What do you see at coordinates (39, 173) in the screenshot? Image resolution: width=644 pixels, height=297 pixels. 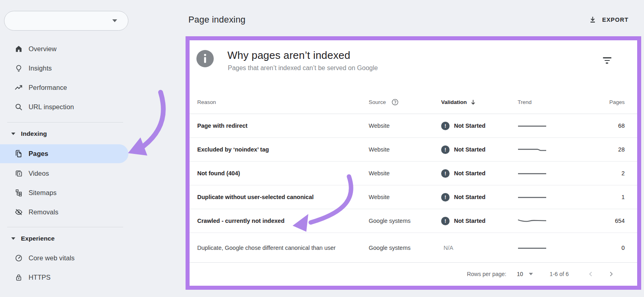 I see `sidebar-item-label: Videos` at bounding box center [39, 173].